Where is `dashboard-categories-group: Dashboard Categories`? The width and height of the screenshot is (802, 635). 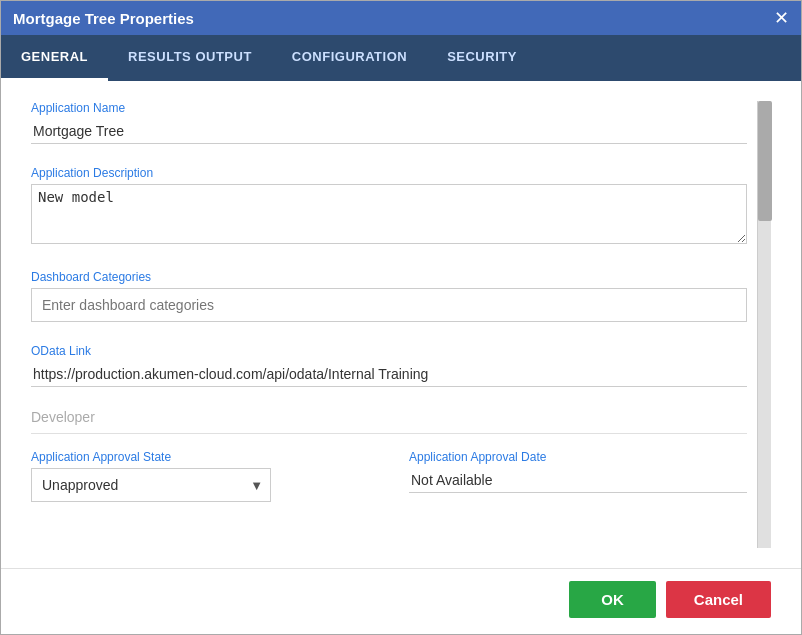 dashboard-categories-group: Dashboard Categories is located at coordinates (389, 296).